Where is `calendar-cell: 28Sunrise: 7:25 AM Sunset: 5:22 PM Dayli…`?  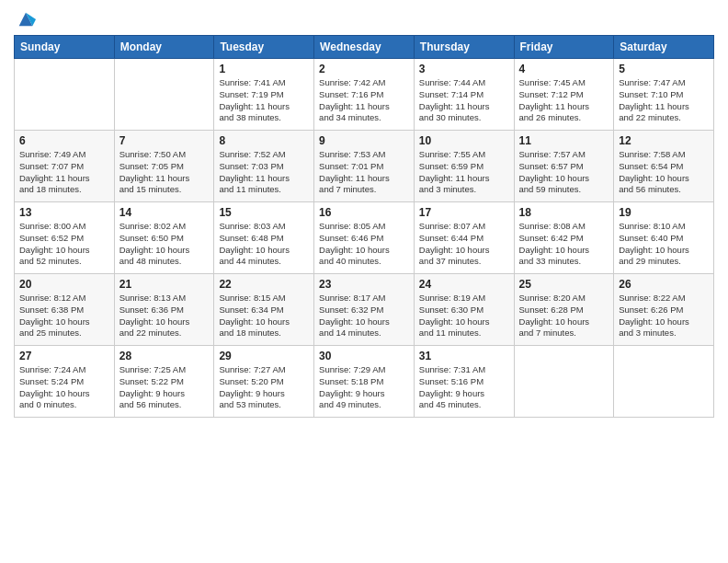
calendar-cell: 28Sunrise: 7:25 AM Sunset: 5:22 PM Dayli… is located at coordinates (164, 382).